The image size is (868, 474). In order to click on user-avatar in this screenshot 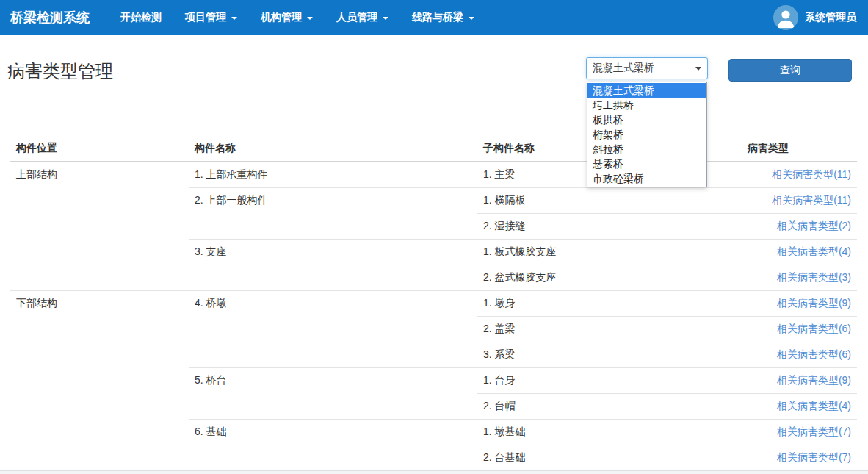, I will do `click(786, 18)`.